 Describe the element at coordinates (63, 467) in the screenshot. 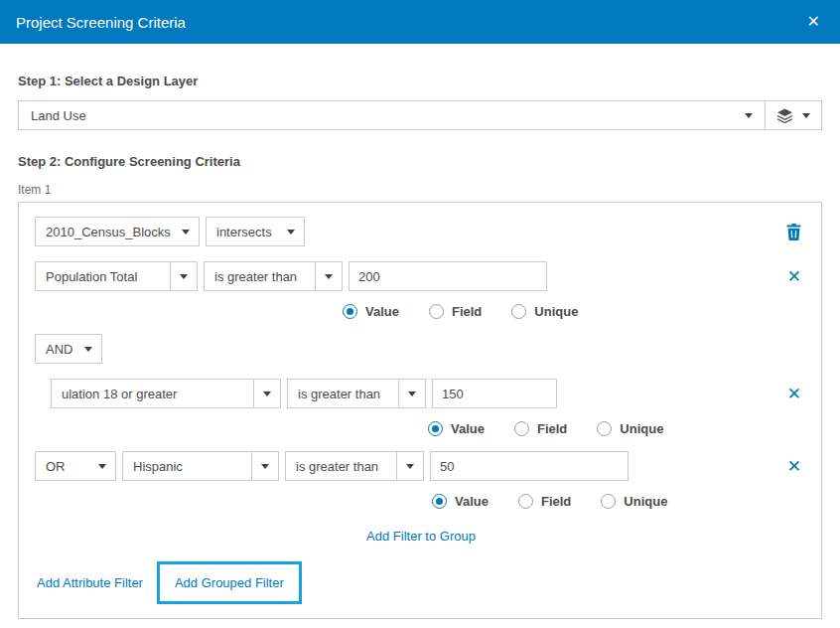

I see `or-operator-value: OR` at that location.